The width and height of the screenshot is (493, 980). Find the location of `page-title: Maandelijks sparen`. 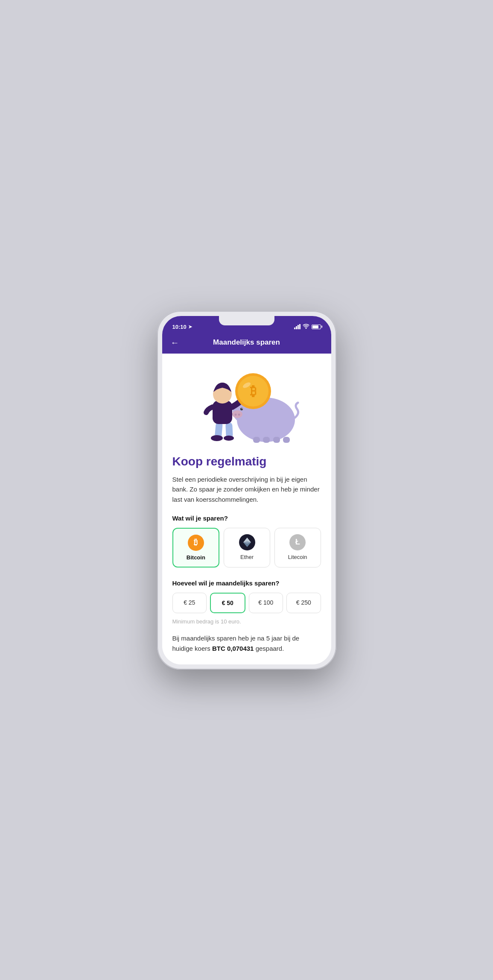

page-title: Maandelijks sparen is located at coordinates (247, 342).